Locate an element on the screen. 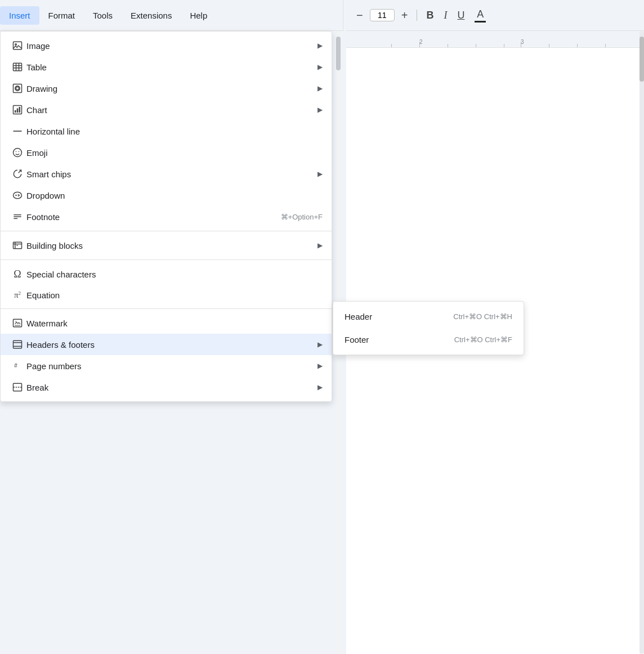 The width and height of the screenshot is (644, 654). equation-label: Equation is located at coordinates (175, 295).